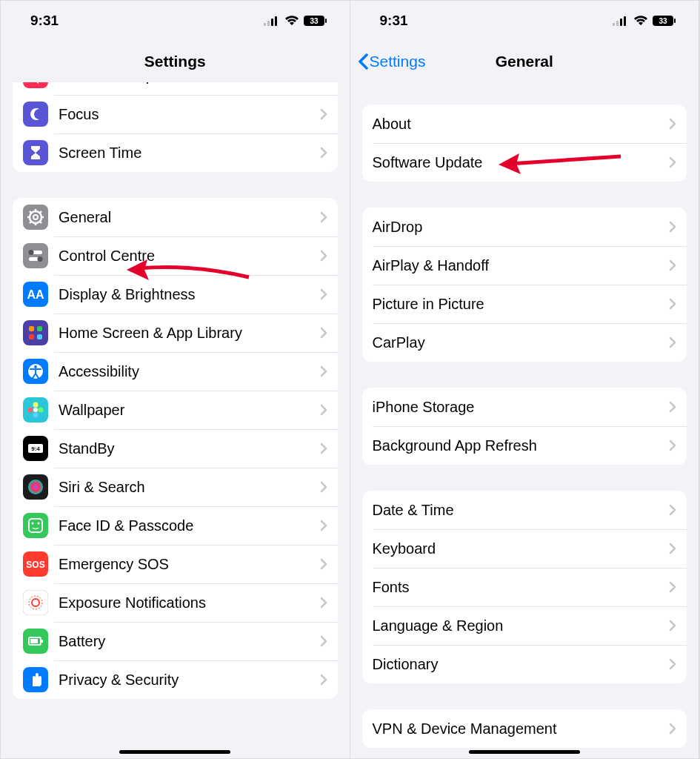  What do you see at coordinates (190, 334) in the screenshot?
I see `row-label: Home Screen & App Library` at bounding box center [190, 334].